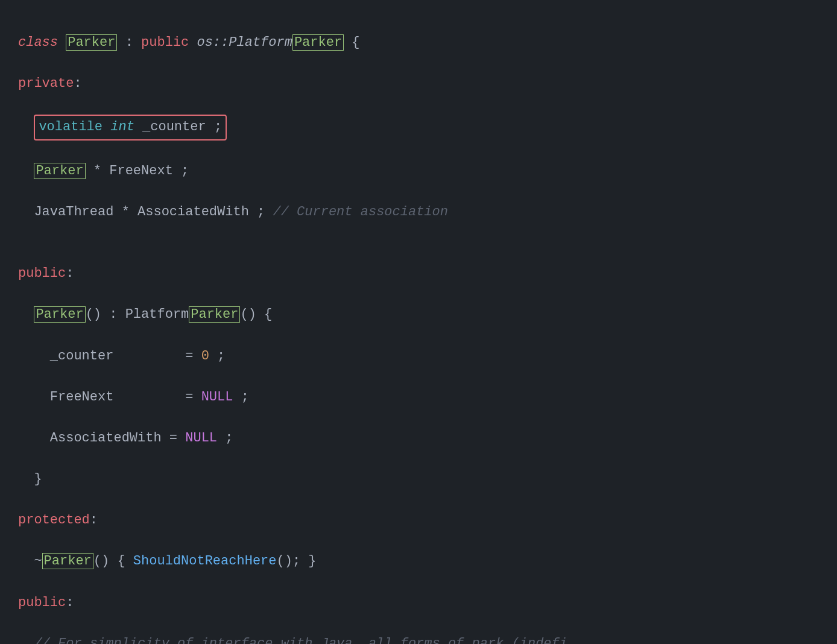  What do you see at coordinates (418, 274) in the screenshot?
I see `line-7: public:` at bounding box center [418, 274].